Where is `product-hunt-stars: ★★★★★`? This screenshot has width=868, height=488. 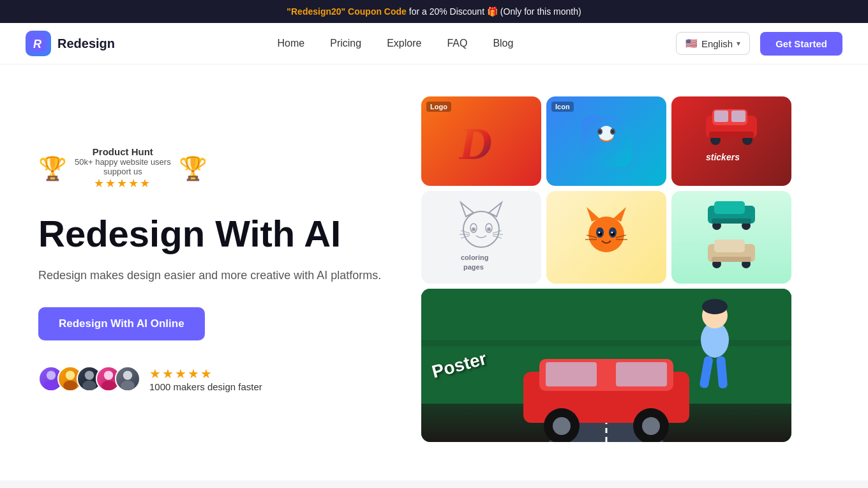
product-hunt-stars: ★★★★★ is located at coordinates (123, 183).